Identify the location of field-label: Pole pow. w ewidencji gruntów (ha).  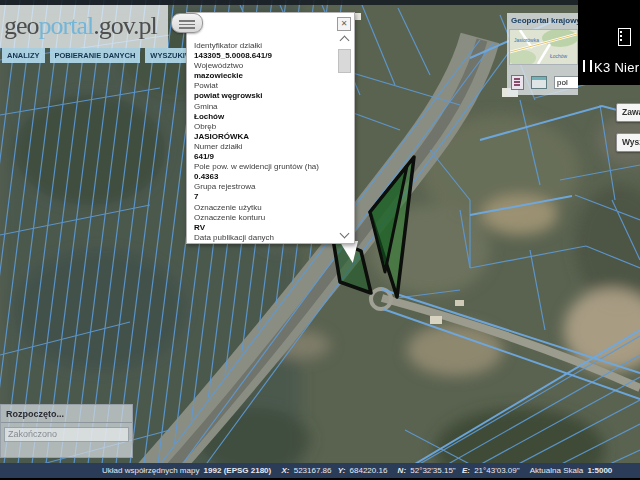
(265, 167).